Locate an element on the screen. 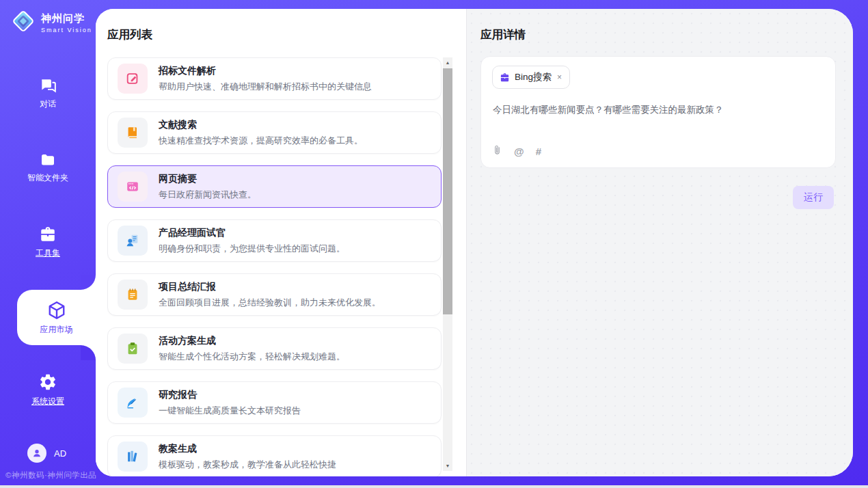 The height and width of the screenshot is (488, 868). app-description: 模板驱动，教案秒成，教学准备从此轻松快捷 is located at coordinates (247, 465).